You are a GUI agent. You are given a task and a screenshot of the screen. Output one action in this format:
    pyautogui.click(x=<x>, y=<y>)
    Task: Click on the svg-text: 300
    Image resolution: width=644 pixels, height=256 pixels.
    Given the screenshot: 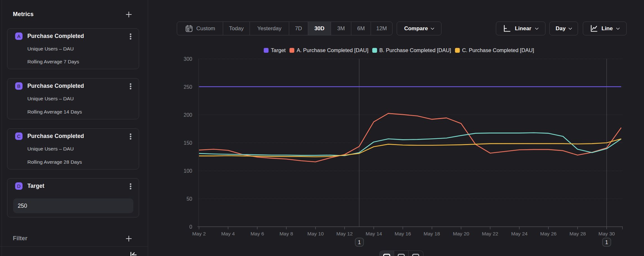 What is the action you would take?
    pyautogui.click(x=188, y=59)
    